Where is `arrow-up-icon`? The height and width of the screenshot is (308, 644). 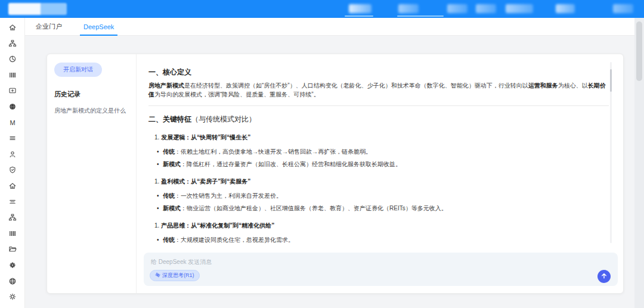 arrow-up-icon is located at coordinates (604, 276).